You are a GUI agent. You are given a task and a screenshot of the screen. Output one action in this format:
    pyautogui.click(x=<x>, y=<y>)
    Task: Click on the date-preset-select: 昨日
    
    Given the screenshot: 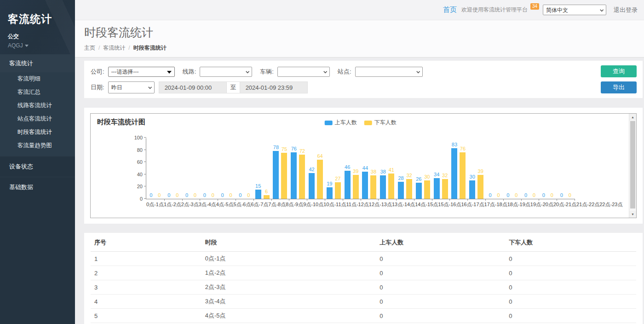 What is the action you would take?
    pyautogui.click(x=132, y=87)
    